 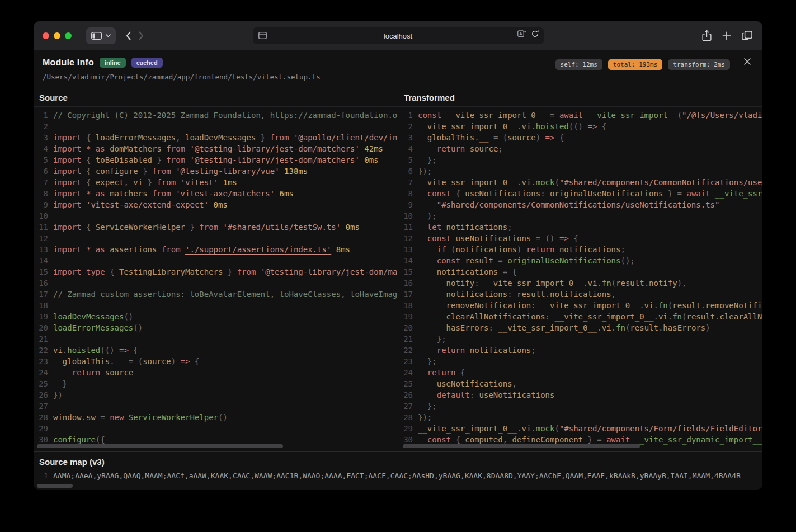 I want to click on code-token: 'vitest', so click(x=199, y=182).